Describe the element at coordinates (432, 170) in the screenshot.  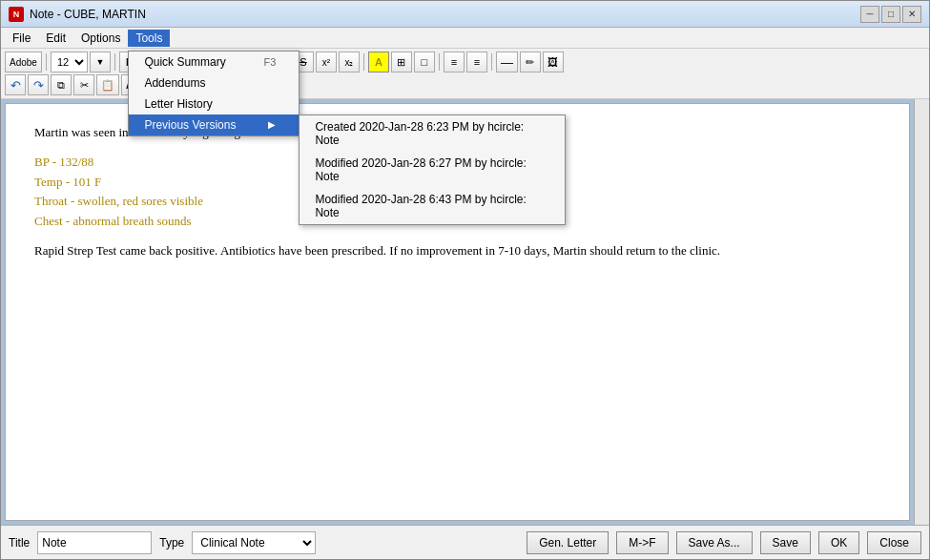
I see `previous-versions-submenu: Created 2020-Jan-28 6:23 PM by hcircle: …` at that location.